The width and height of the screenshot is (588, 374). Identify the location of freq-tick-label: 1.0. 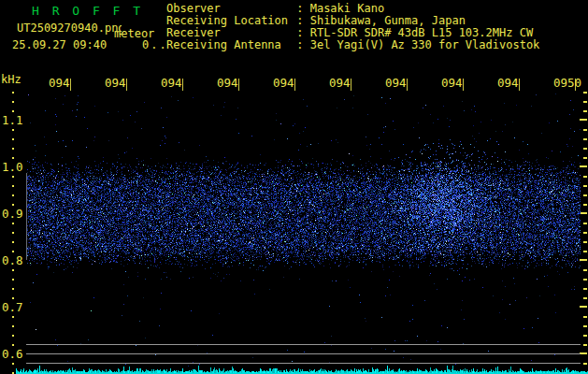
(13, 166).